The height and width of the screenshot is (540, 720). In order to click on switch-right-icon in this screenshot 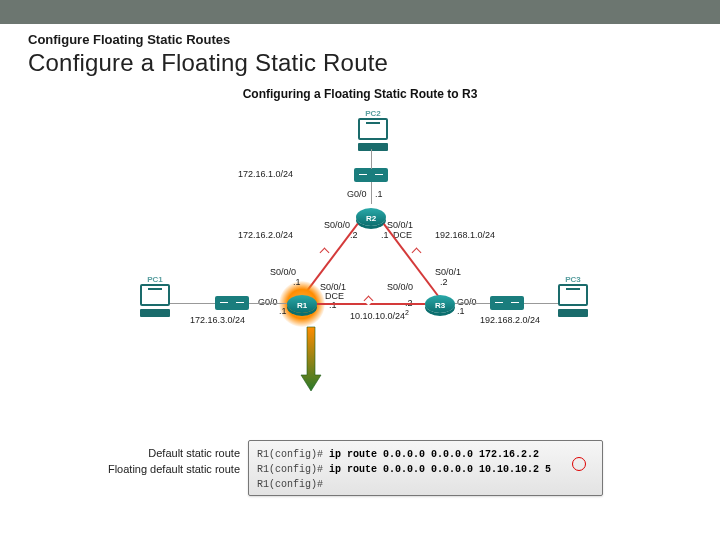, I will do `click(507, 303)`.